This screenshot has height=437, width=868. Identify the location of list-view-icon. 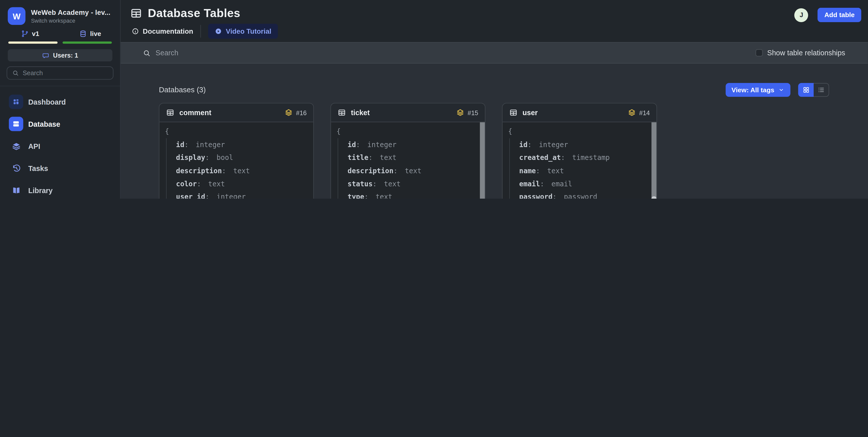
(821, 90).